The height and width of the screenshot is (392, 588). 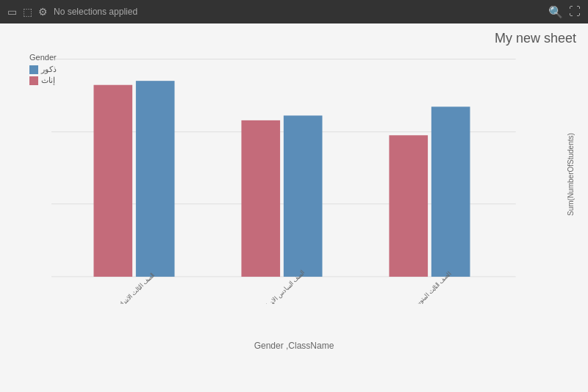 I want to click on select-lasso-icon: ⬚, so click(x=28, y=12).